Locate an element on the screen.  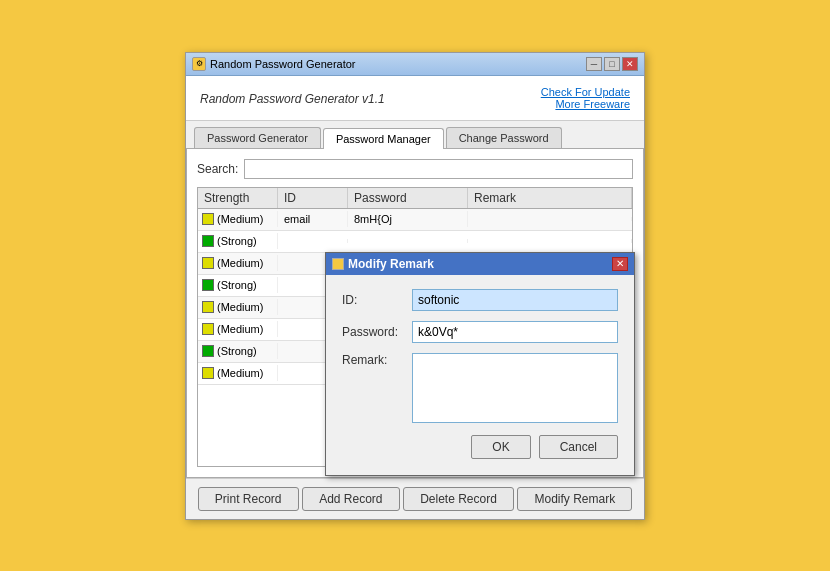
app-title: Random Password Generator v1.1 is located at coordinates (292, 98).